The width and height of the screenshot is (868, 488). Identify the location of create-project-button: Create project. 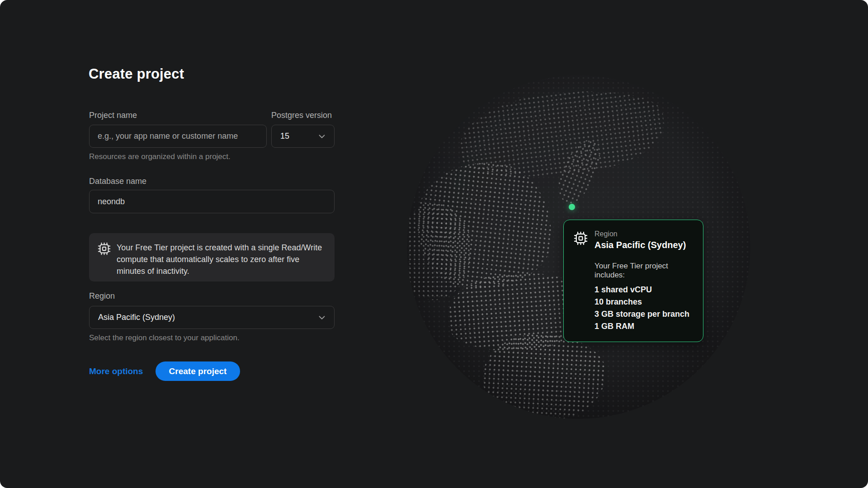
(198, 371).